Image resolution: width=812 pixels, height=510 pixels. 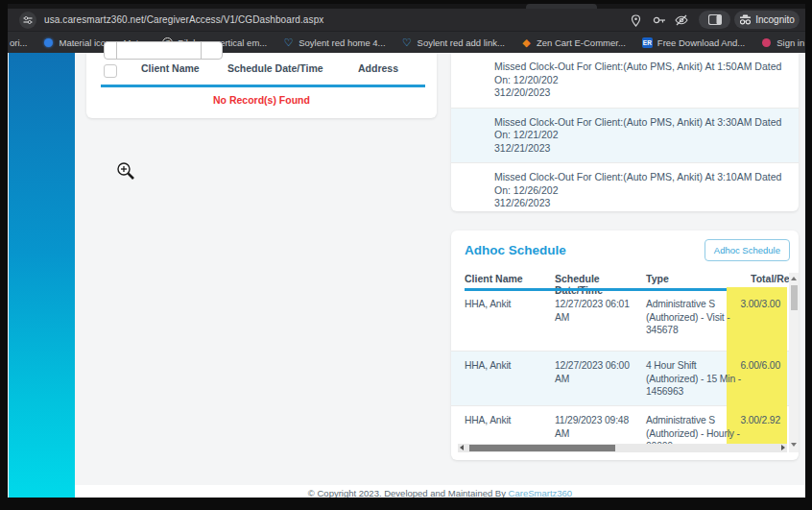 I want to click on pink-circle-favicon, so click(x=766, y=42).